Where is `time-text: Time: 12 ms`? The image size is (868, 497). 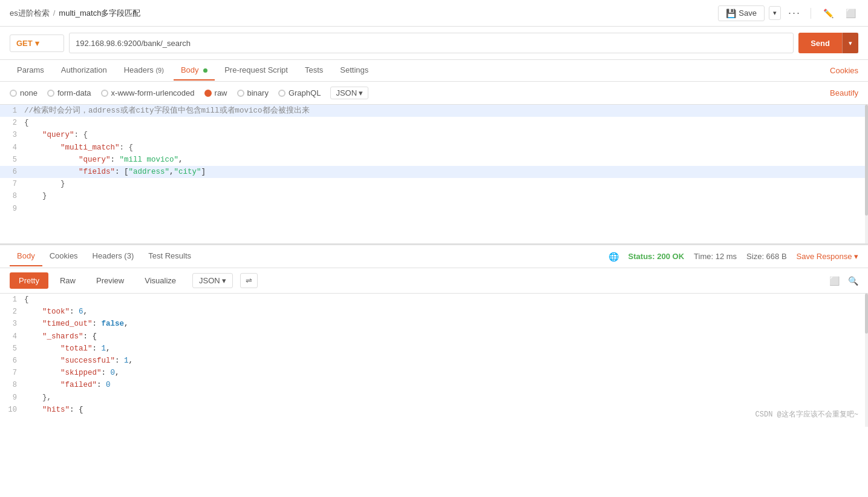
time-text: Time: 12 ms is located at coordinates (715, 257).